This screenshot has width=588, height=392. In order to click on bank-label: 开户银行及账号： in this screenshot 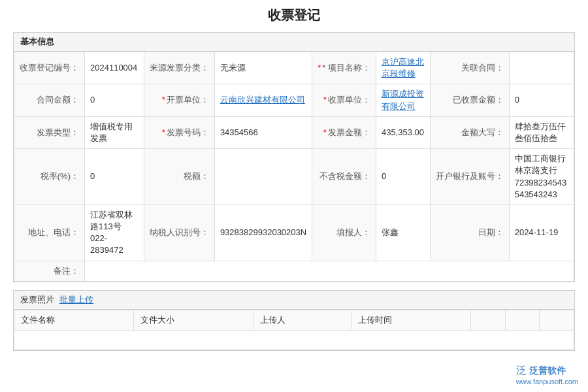, I will do `click(469, 177)`.